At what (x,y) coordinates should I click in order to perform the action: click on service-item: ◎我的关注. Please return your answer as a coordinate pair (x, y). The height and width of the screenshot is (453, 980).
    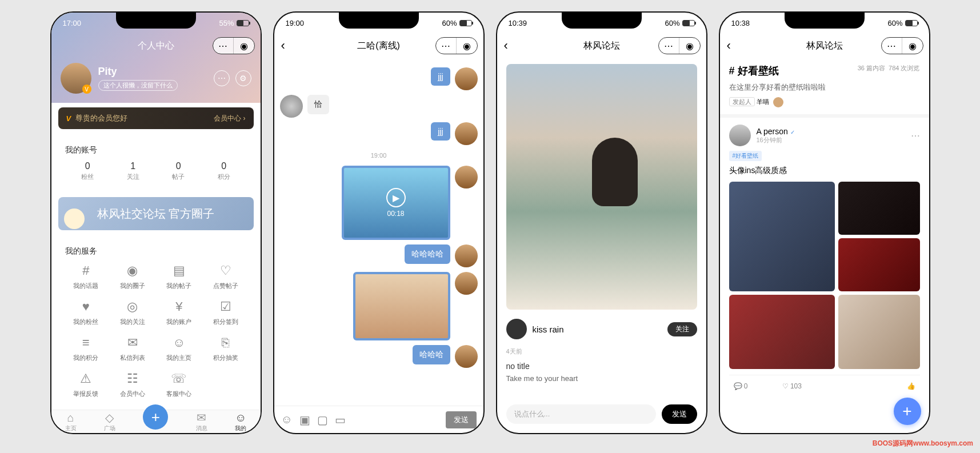
    Looking at the image, I should click on (133, 313).